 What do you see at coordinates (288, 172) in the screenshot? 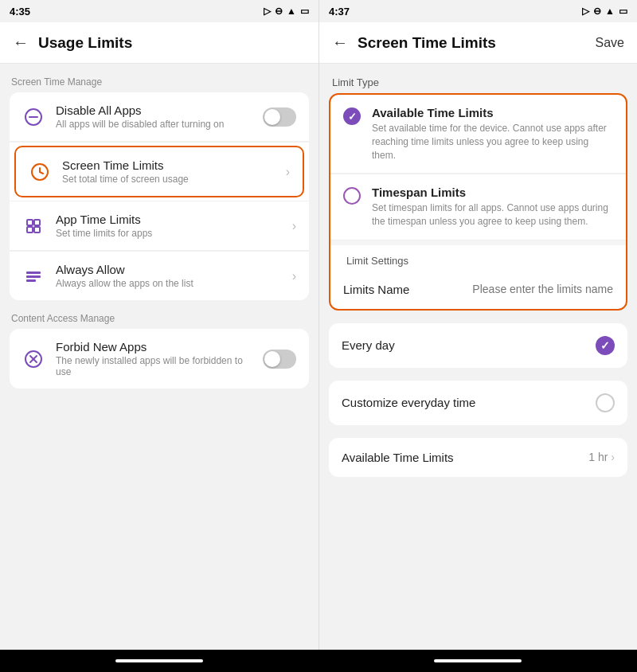
I see `screen-time-limits-chevron: ›` at bounding box center [288, 172].